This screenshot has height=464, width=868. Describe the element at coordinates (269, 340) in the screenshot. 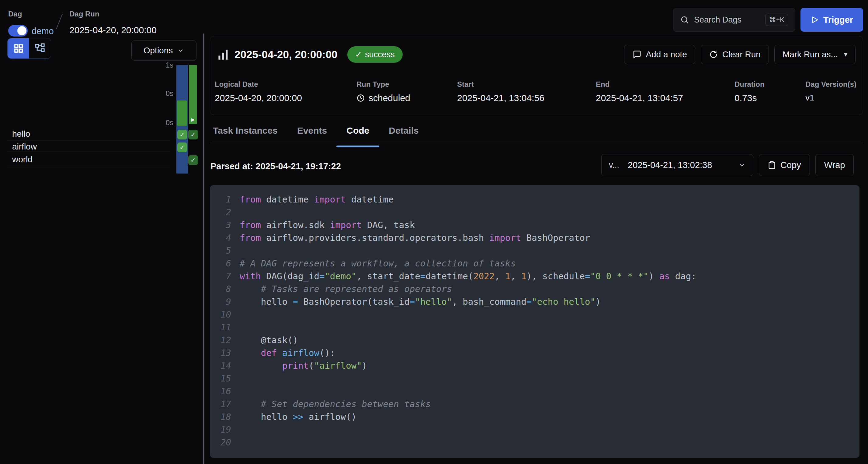

I see `code-token: @task()` at that location.